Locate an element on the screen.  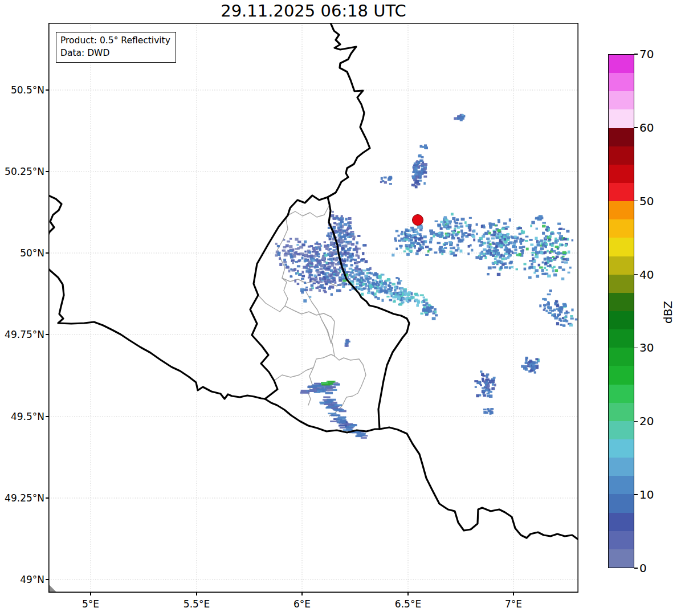
colorbar-tick-label: 30 is located at coordinates (646, 348).